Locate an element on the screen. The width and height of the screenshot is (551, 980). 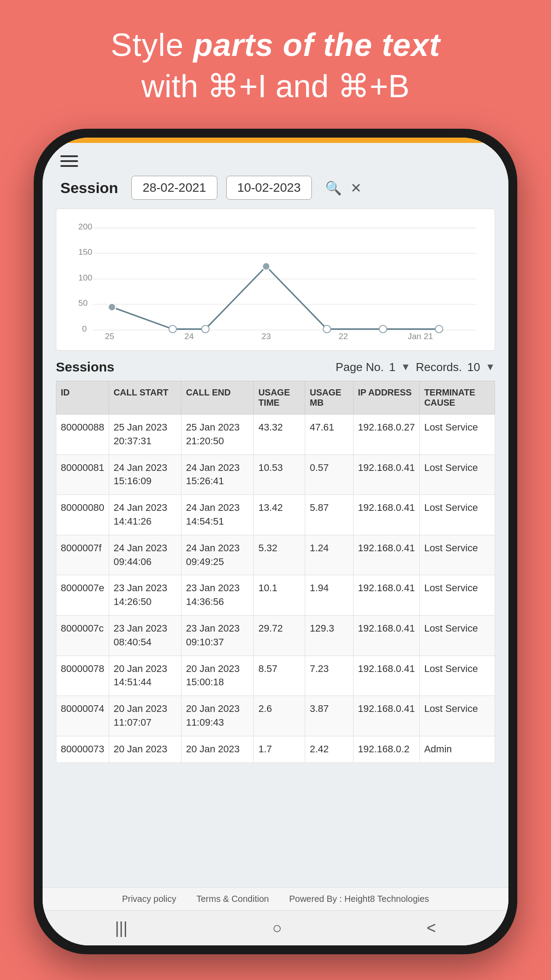
table-row: 8000007820 Jan 2023 14:51:4420 Jan 2023 … is located at coordinates (276, 676).